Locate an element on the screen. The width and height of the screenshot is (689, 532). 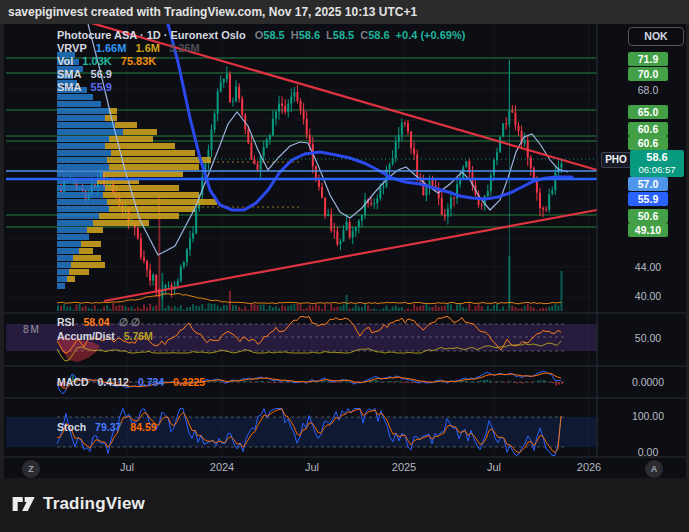
price-axis-label: 0.00 is located at coordinates (648, 452).